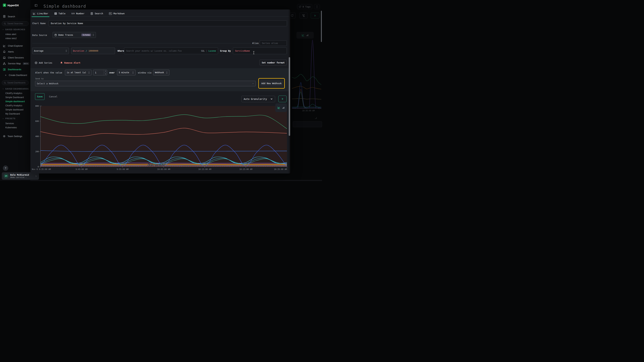  I want to click on schema-badge: Schema, so click(86, 35).